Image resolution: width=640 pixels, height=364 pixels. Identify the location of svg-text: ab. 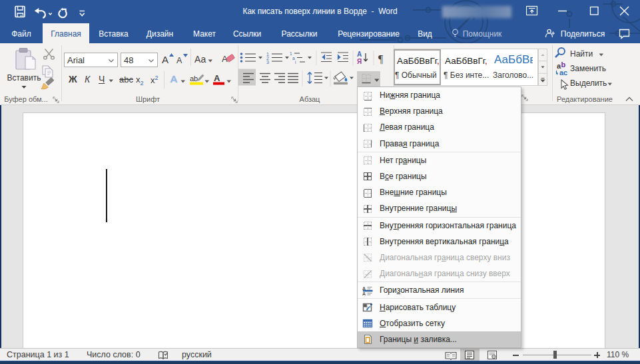
(194, 79).